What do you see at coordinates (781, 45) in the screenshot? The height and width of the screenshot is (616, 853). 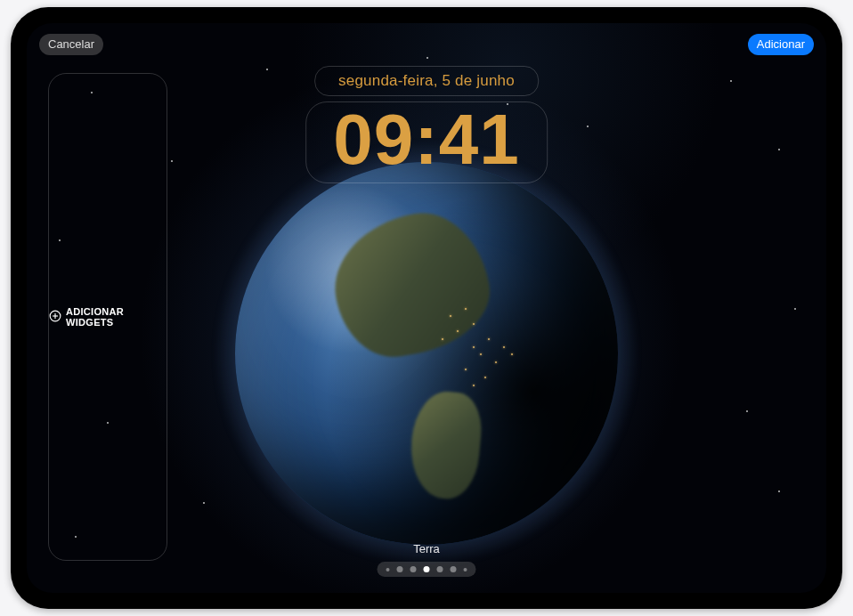 I see `add-button: Adicionar` at bounding box center [781, 45].